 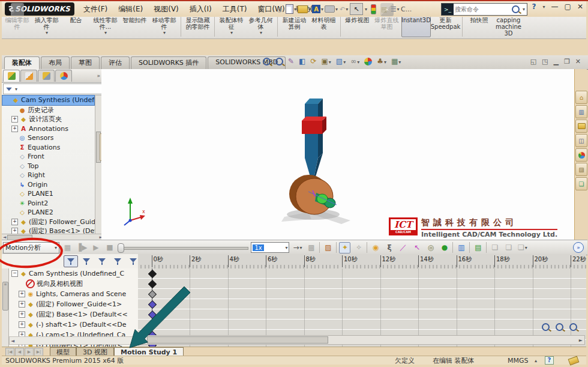 What do you see at coordinates (533, 61) in the screenshot?
I see `doc-restore-left-icon: ◱` at bounding box center [533, 61].